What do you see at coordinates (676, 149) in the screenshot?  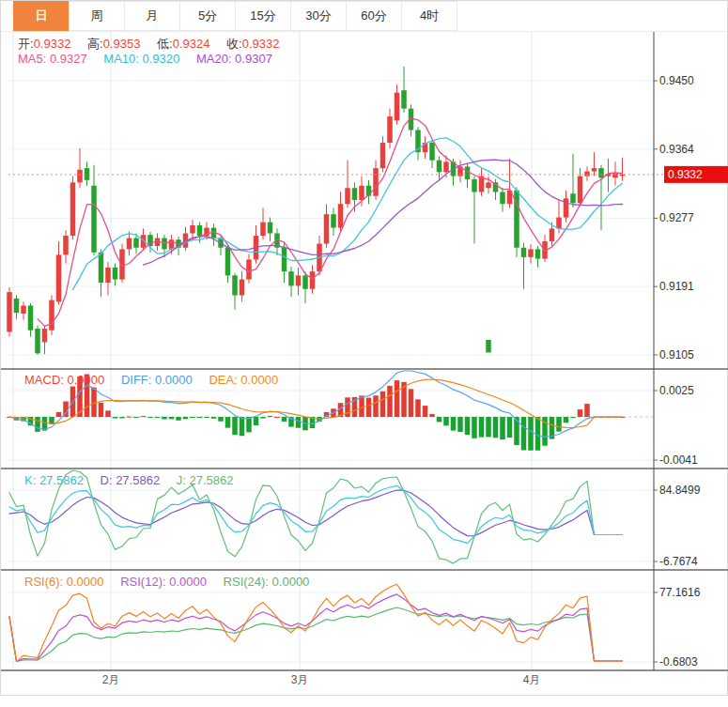 I see `y-axis-label: 0.9364` at bounding box center [676, 149].